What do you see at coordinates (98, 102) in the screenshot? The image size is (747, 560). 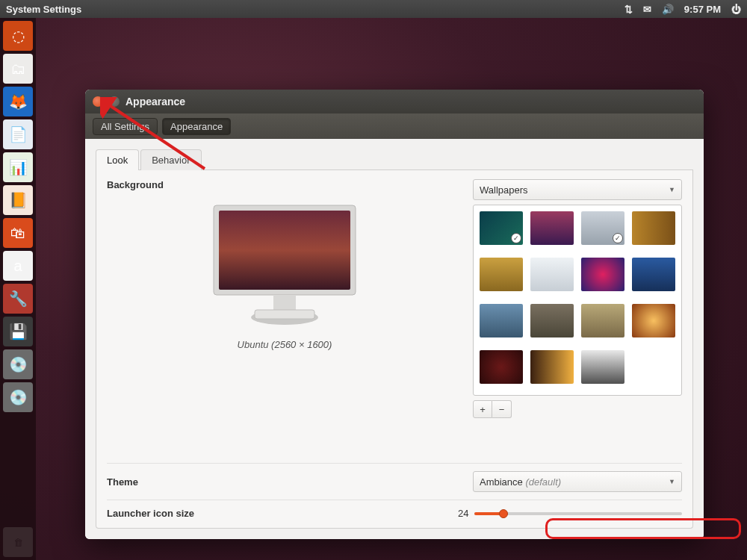 I see `close-icon` at bounding box center [98, 102].